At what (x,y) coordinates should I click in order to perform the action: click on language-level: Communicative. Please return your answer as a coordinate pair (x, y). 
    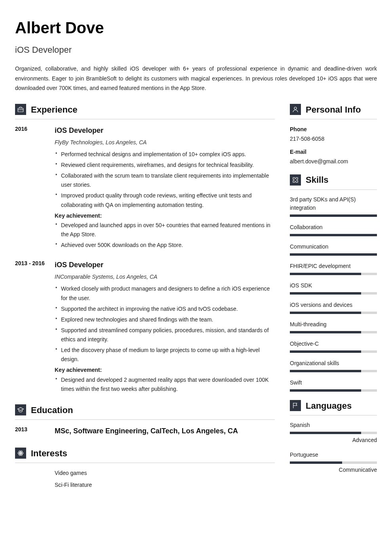
    Looking at the image, I should click on (333, 470).